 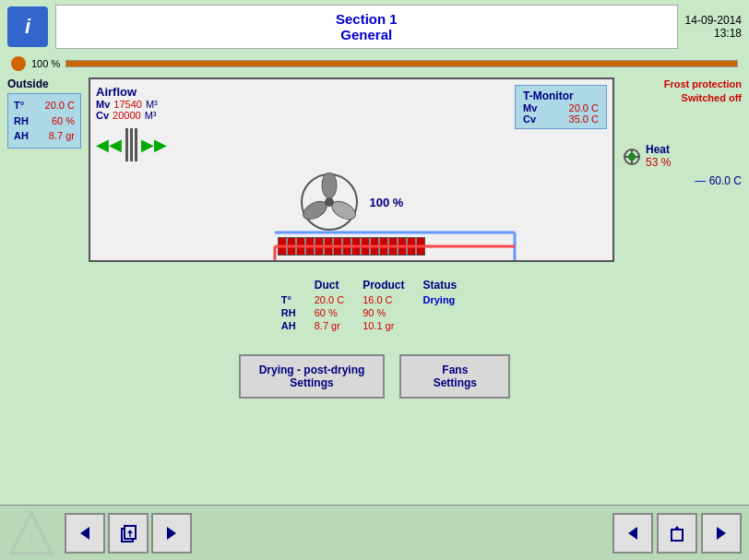 I want to click on outside-t-val: 20.0 C, so click(x=60, y=105).